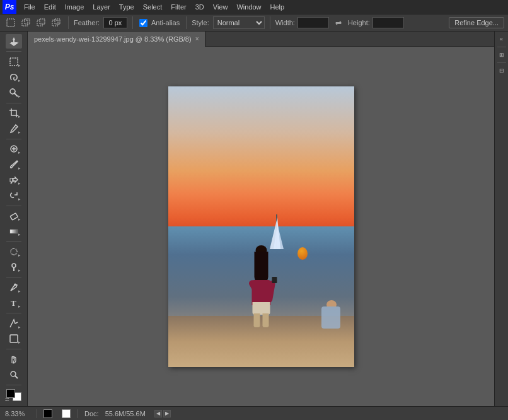  Describe the element at coordinates (261, 267) in the screenshot. I see `person-hair` at that location.